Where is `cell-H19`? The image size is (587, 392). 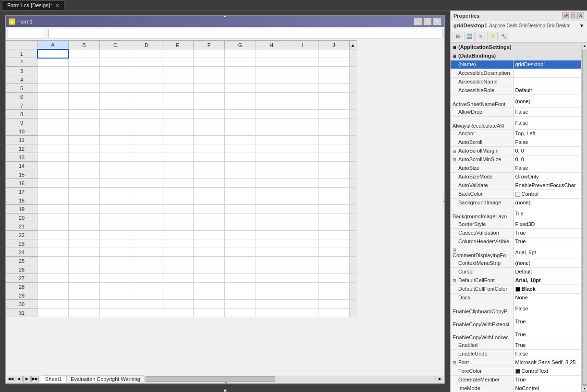 cell-H19 is located at coordinates (272, 209).